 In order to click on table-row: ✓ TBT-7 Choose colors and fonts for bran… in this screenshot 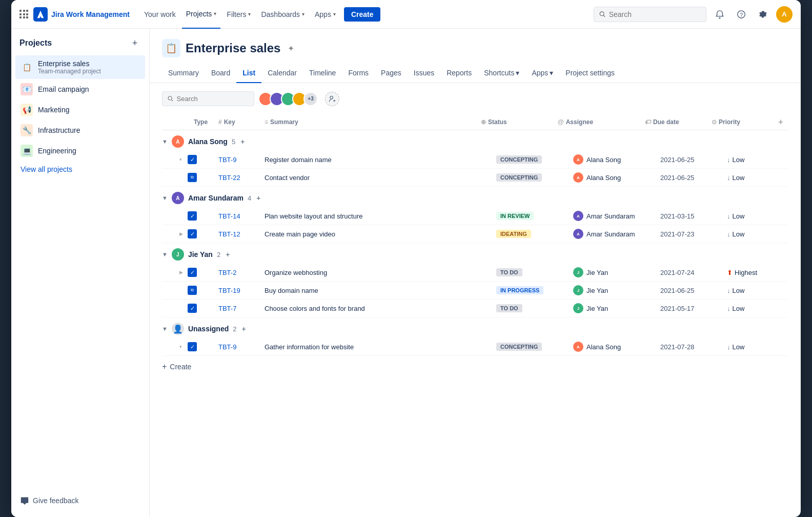, I will do `click(475, 309)`.